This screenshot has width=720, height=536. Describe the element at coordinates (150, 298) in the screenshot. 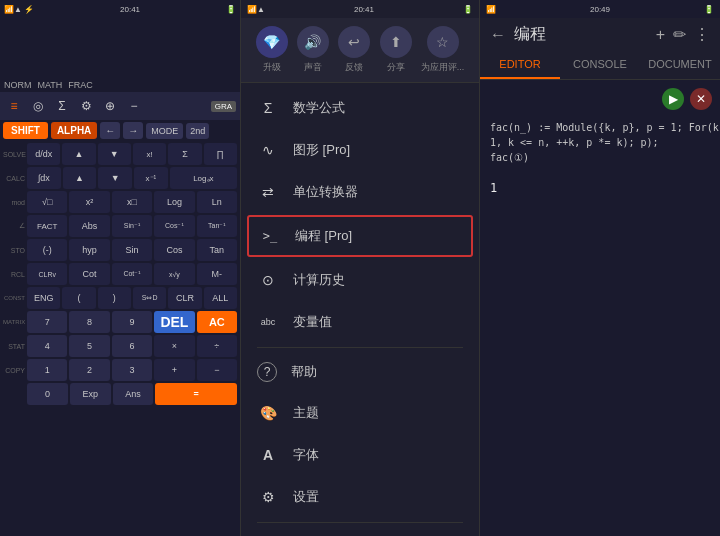

I see `btn-std: S⇔D` at that location.